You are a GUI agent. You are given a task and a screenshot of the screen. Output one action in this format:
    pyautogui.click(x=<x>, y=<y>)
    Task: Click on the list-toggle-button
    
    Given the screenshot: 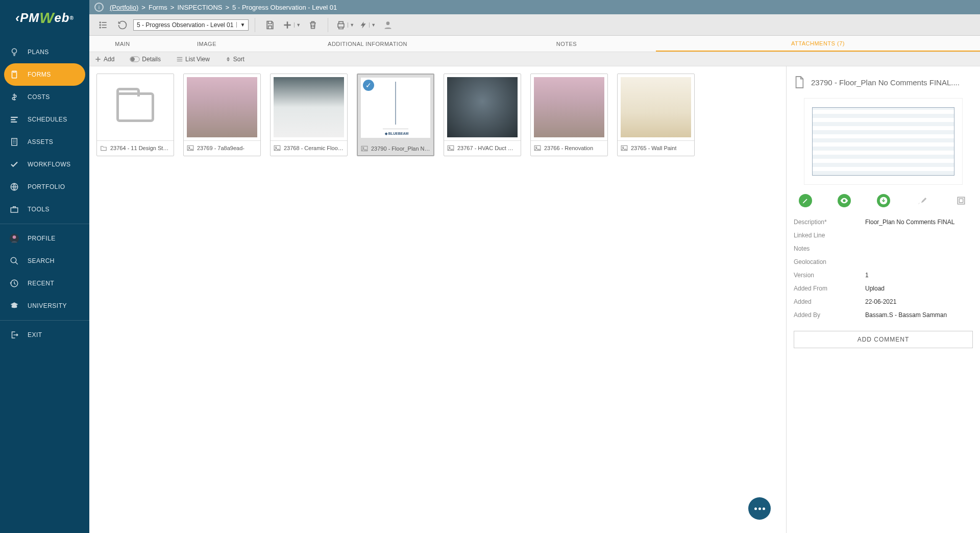 What is the action you would take?
    pyautogui.click(x=103, y=25)
    